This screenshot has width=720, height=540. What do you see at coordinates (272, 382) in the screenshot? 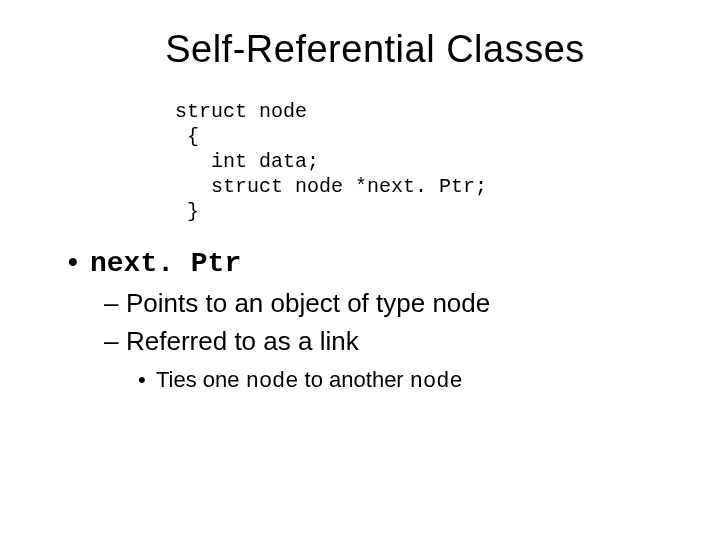
I see `bullet-l3-code1: node` at bounding box center [272, 382].